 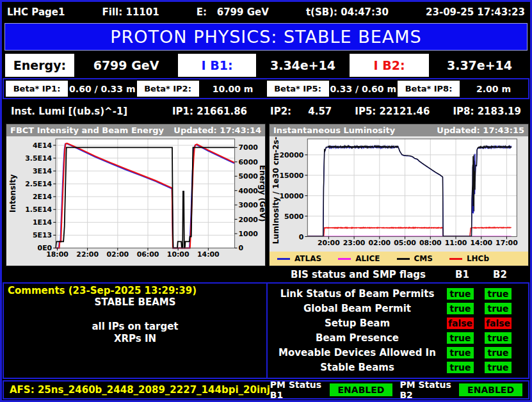 I want to click on time-in-stable-beams: t(SB): 04:47:30, so click(x=347, y=12).